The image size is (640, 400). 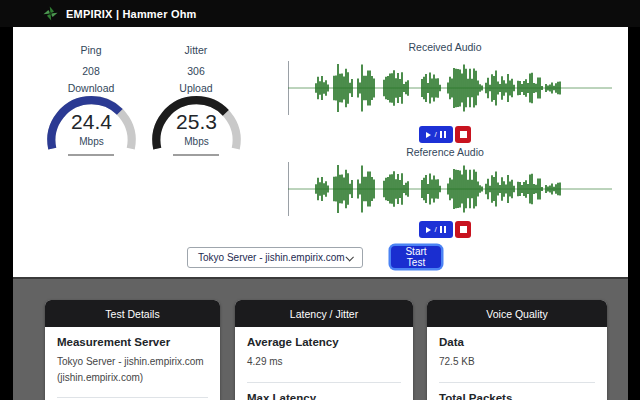 What do you see at coordinates (91, 71) in the screenshot?
I see `ping-value: 208` at bounding box center [91, 71].